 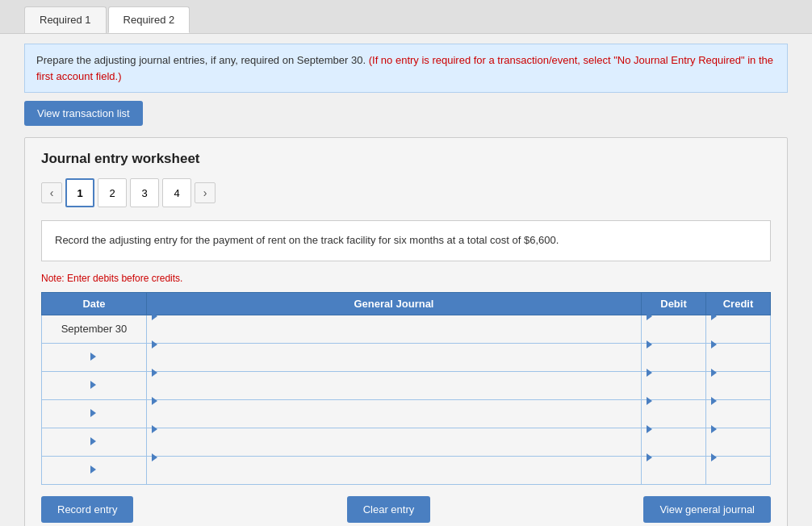 What do you see at coordinates (177, 193) in the screenshot?
I see `step-4-button: 4` at bounding box center [177, 193].